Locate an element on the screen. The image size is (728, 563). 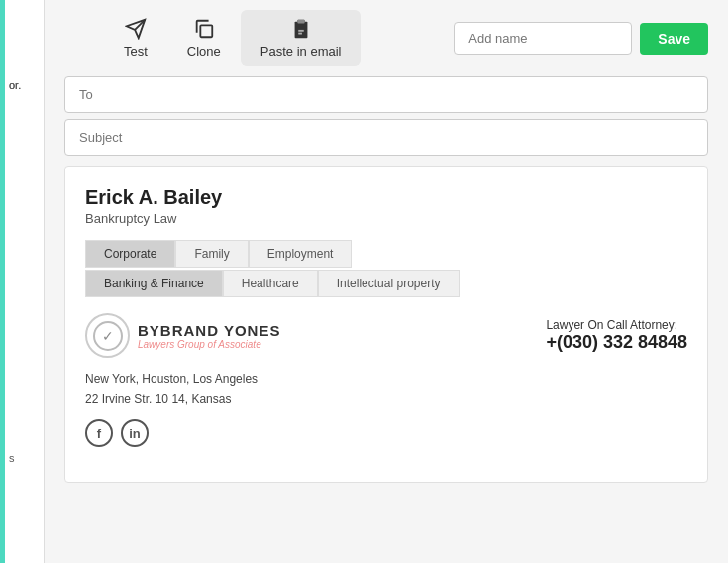
test-button: Test is located at coordinates (136, 38).